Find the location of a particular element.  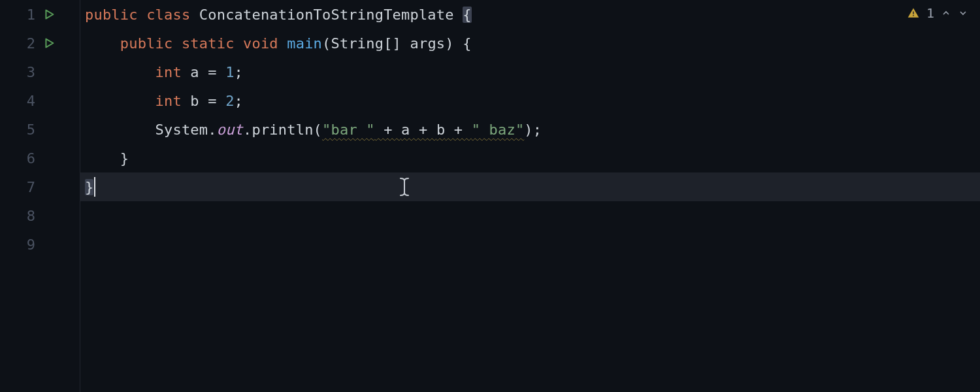

warning-count: 1 is located at coordinates (930, 13).